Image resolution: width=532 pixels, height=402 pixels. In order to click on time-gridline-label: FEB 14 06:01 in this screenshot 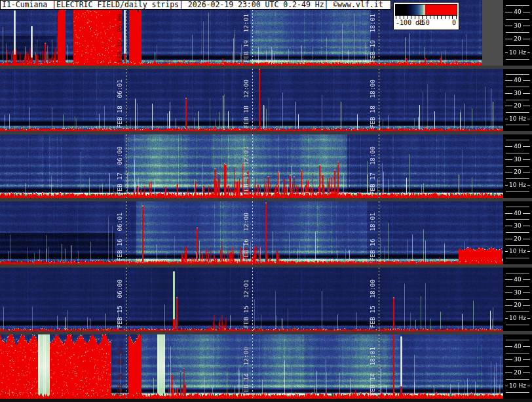, I will do `click(119, 371)`.